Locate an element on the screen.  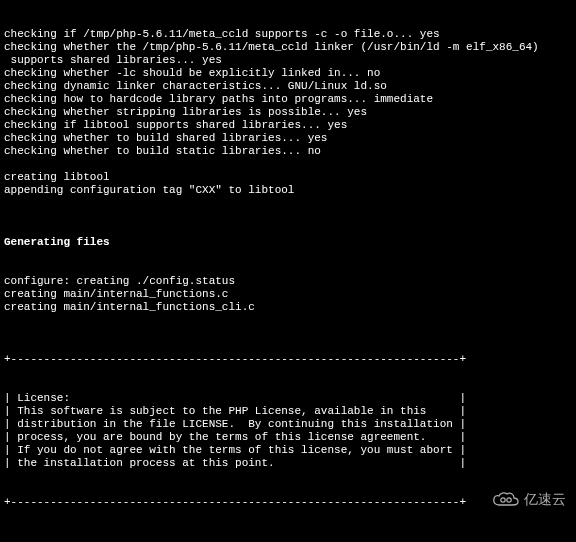
output-line: appending configuration tag "CXX" to lib… is located at coordinates (288, 190).